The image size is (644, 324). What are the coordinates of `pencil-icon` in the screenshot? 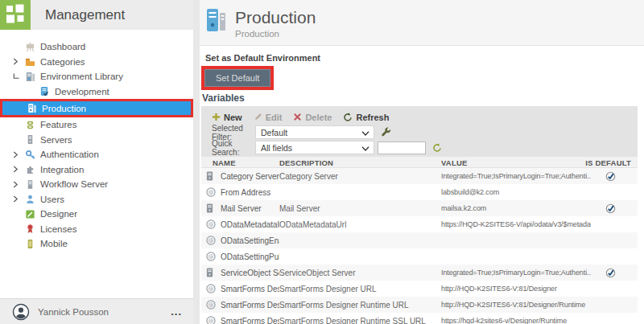 It's located at (258, 117).